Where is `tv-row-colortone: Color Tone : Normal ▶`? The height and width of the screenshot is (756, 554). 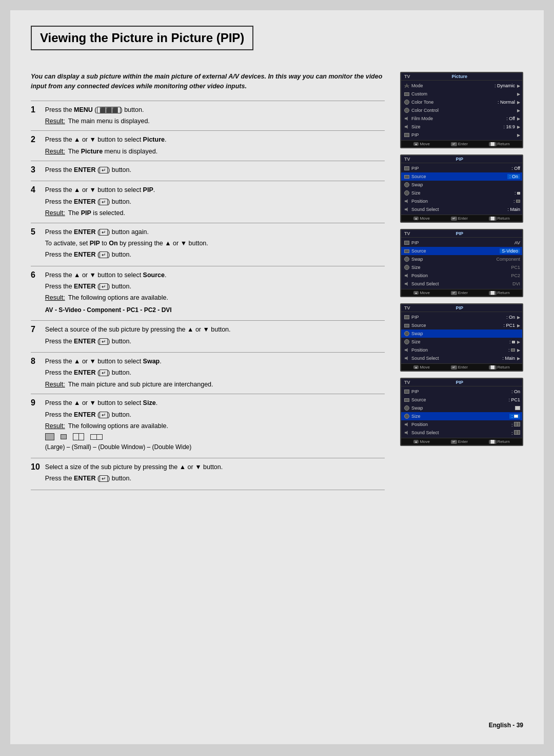
tv-row-colortone: Color Tone : Normal ▶ is located at coordinates (462, 102).